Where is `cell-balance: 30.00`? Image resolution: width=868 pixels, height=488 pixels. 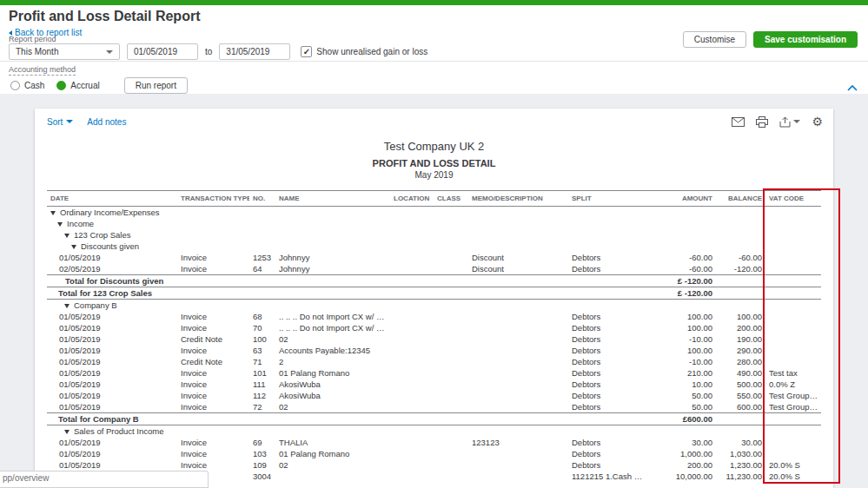 cell-balance: 30.00 is located at coordinates (740, 443).